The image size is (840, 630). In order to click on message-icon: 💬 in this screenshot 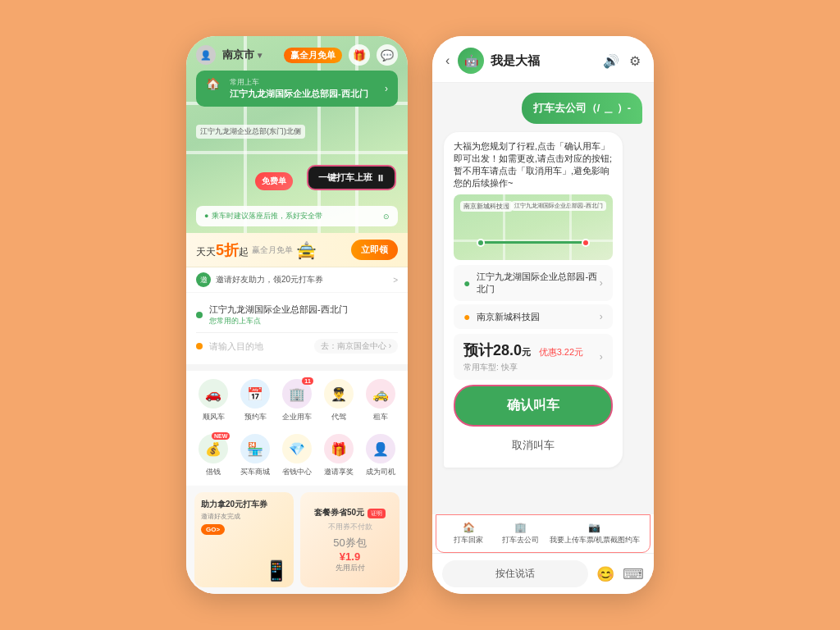, I will do `click(387, 55)`.